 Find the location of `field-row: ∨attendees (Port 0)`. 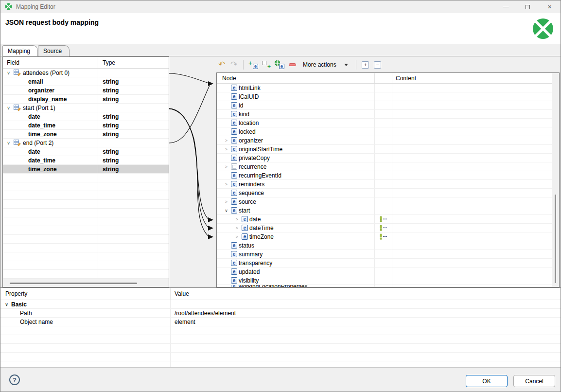

field-row: ∨attendees (Port 0) is located at coordinates (86, 73).